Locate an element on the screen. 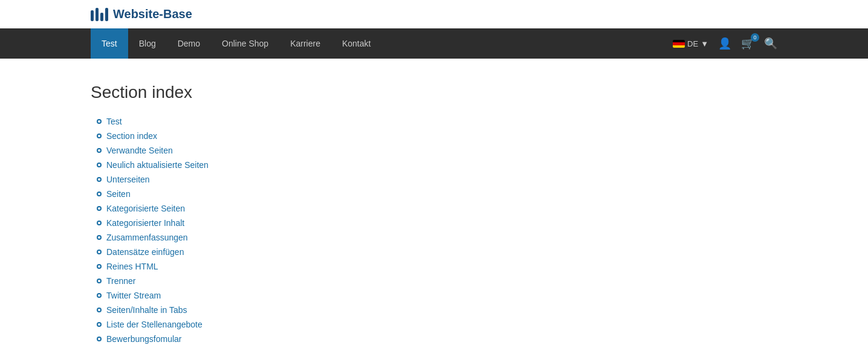 This screenshot has height=345, width=868. list-item: Seiten/Inhalte in Tabs is located at coordinates (437, 310).